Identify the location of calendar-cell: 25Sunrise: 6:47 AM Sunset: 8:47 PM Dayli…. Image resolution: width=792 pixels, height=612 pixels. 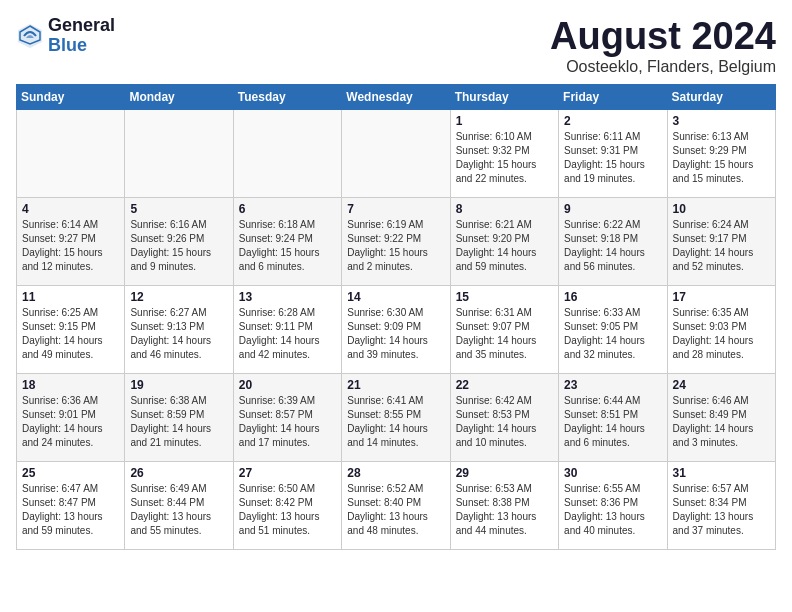
(71, 505).